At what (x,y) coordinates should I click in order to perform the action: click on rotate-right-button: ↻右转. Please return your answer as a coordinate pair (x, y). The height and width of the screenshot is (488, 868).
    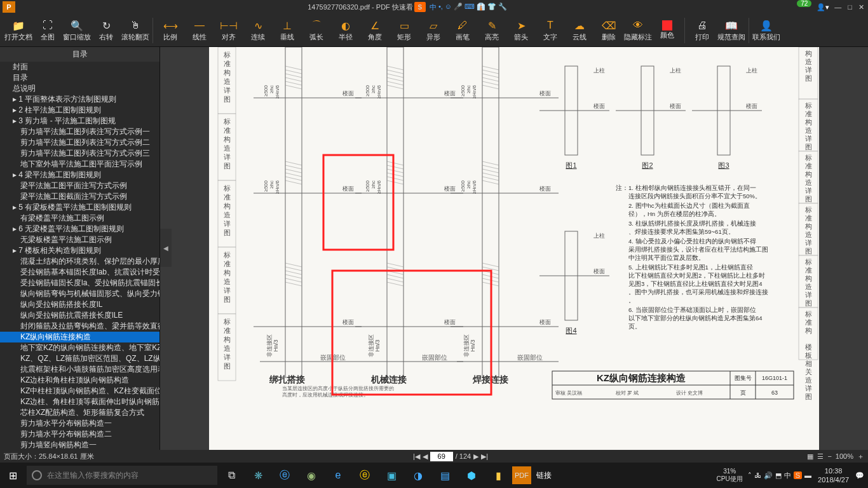
    Looking at the image, I should click on (106, 30).